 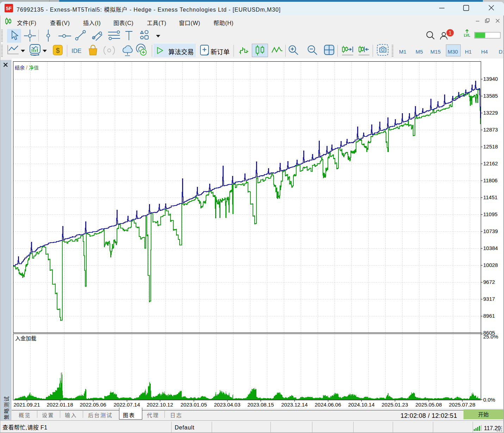 What do you see at coordinates (490, 180) in the screenshot?
I see `svg-text: 11806` at bounding box center [490, 180].